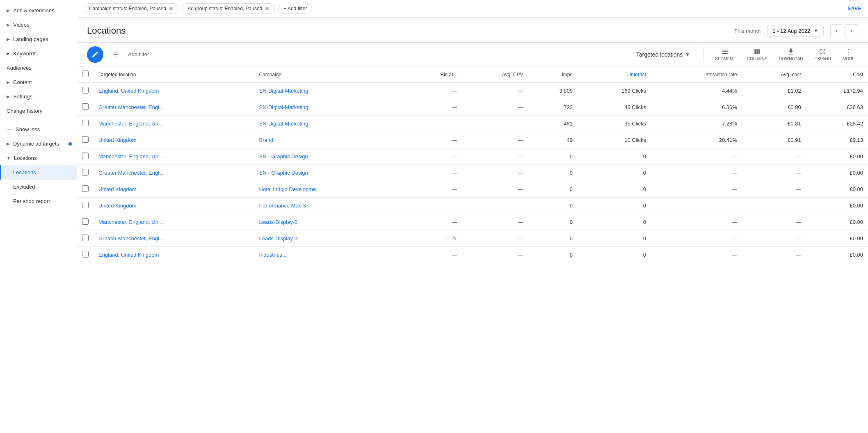 The width and height of the screenshot is (868, 433). What do you see at coordinates (495, 75) in the screenshot?
I see `avg-cpv-header: Avg. CPV` at bounding box center [495, 75].